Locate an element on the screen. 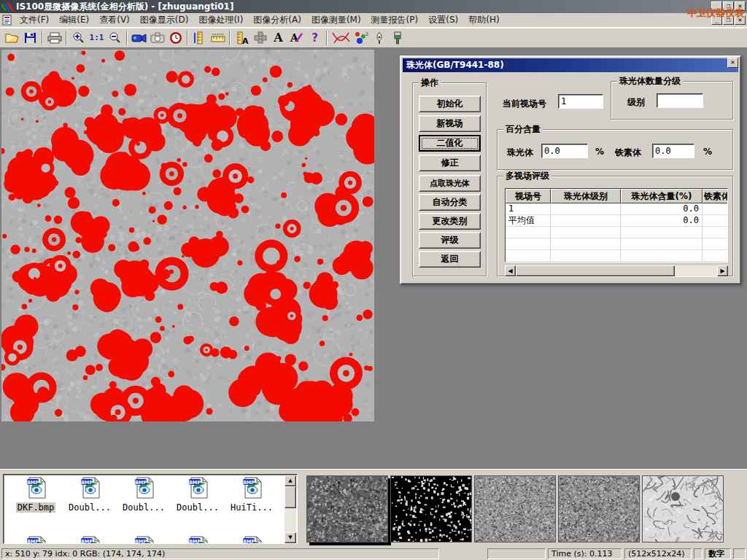 This screenshot has width=747, height=560. table-h-scrollbar: ◀ ▶ is located at coordinates (616, 271).